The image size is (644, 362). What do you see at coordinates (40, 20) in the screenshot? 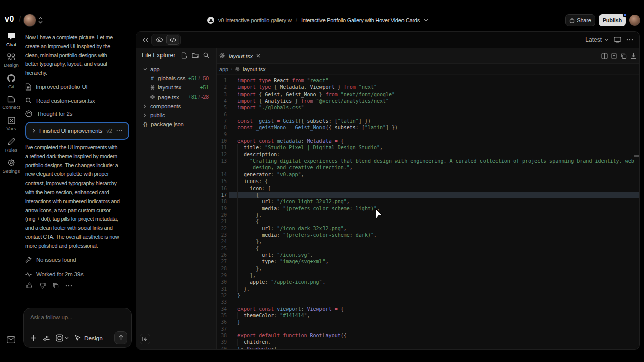
I see `workspace-switcher-icon` at bounding box center [40, 20].